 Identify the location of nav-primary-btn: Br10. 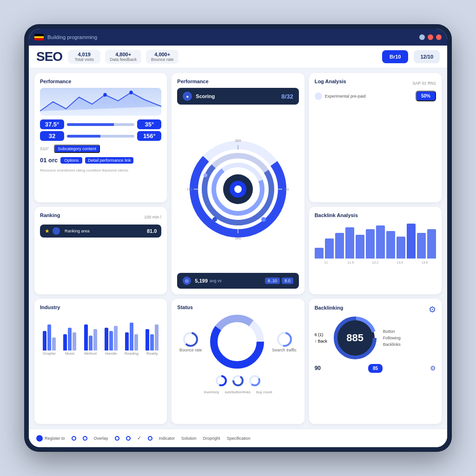
(395, 57).